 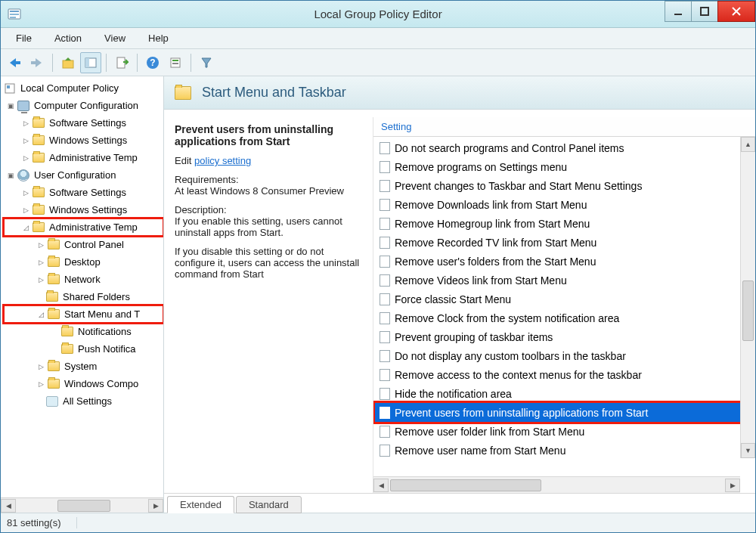 What do you see at coordinates (83, 384) in the screenshot?
I see `tree-windows-components: ▷ Windows Compo` at bounding box center [83, 384].